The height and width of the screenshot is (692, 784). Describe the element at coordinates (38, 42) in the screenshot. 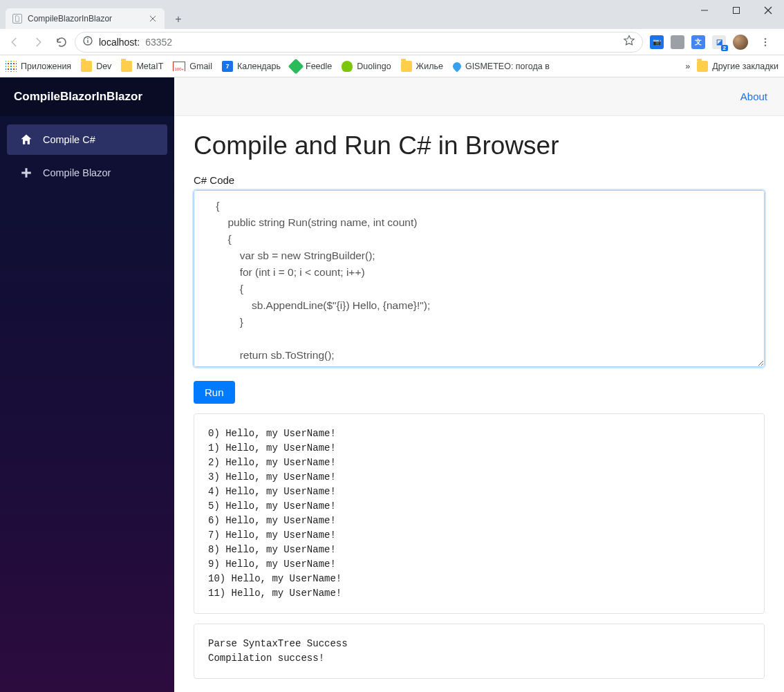

I see `forward-button` at that location.